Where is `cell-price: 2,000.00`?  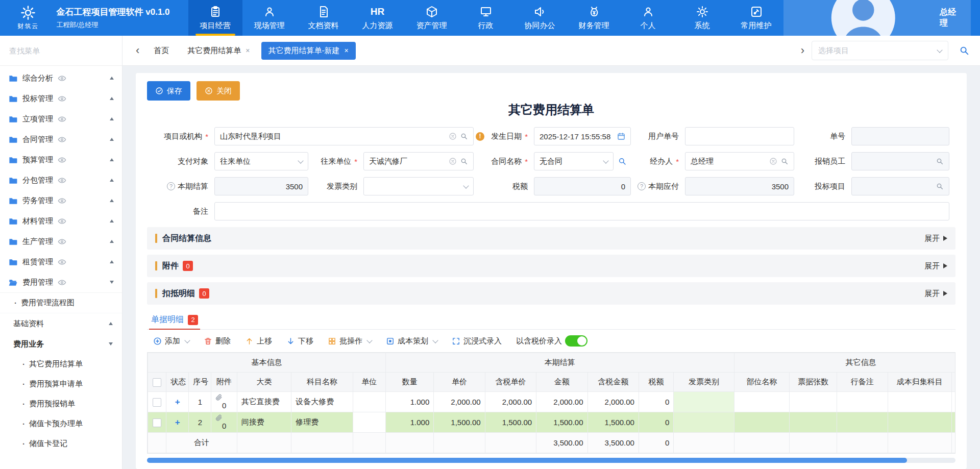
cell-price: 2,000.00 is located at coordinates (459, 402).